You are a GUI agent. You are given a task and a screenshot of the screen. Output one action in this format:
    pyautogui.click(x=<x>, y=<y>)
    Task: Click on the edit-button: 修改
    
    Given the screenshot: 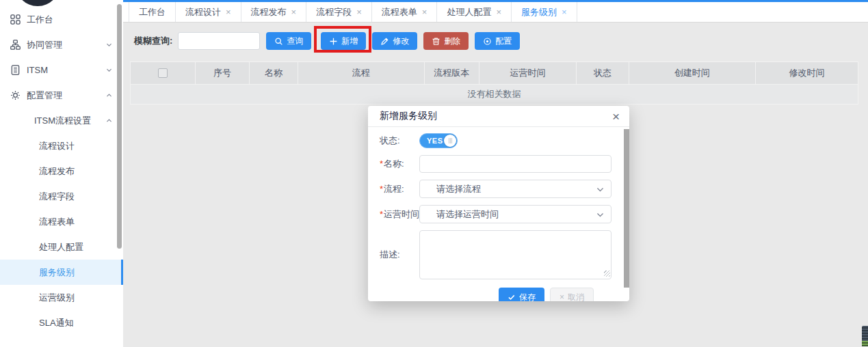 What is the action you would take?
    pyautogui.click(x=395, y=41)
    